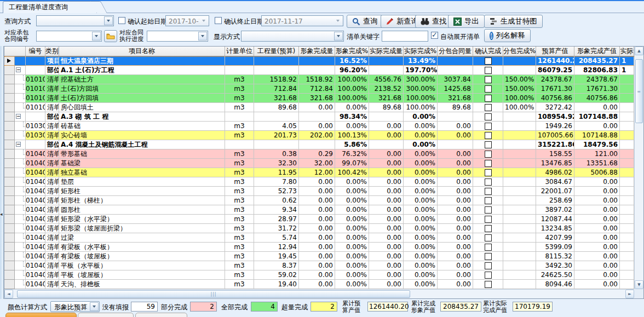  What do you see at coordinates (75, 307) in the screenshot?
I see `color-mode-combo: 形象比预算` at bounding box center [75, 307].